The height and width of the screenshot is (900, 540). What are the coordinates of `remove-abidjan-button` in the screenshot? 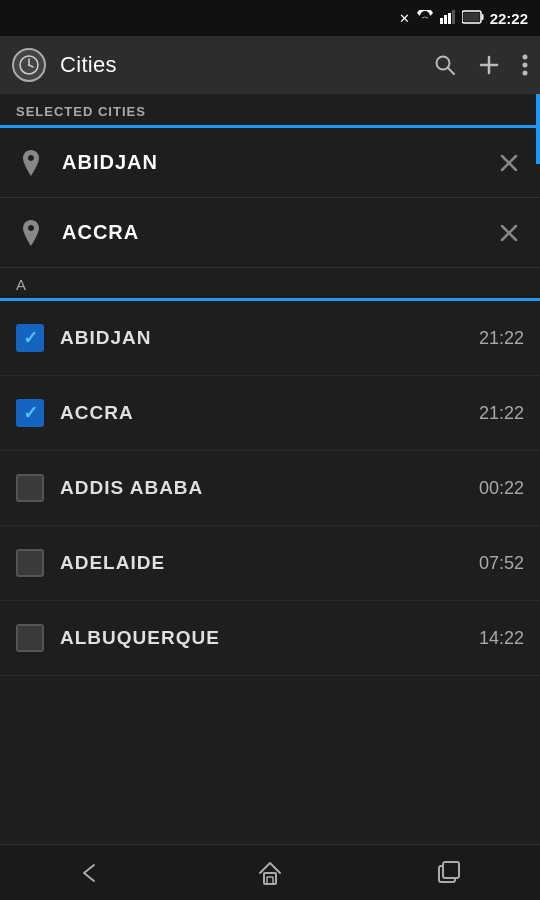 It's located at (509, 163).